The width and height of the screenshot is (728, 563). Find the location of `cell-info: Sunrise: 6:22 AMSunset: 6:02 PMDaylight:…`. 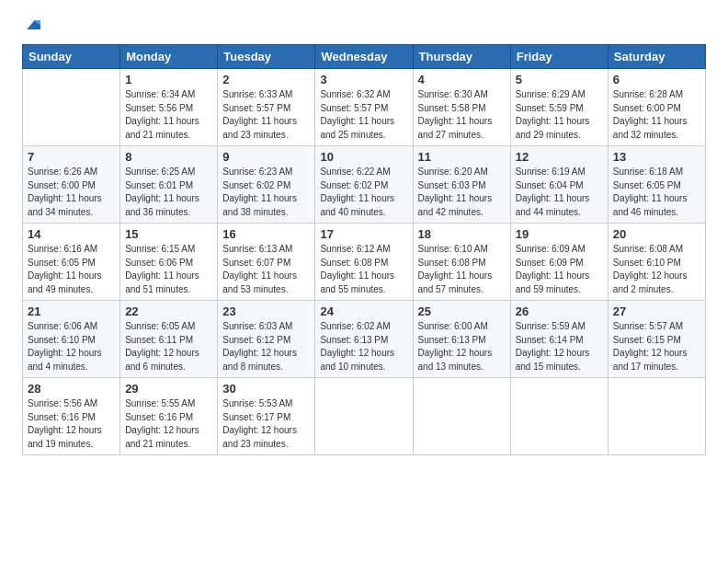

cell-info: Sunrise: 6:22 AMSunset: 6:02 PMDaylight:… is located at coordinates (364, 192).